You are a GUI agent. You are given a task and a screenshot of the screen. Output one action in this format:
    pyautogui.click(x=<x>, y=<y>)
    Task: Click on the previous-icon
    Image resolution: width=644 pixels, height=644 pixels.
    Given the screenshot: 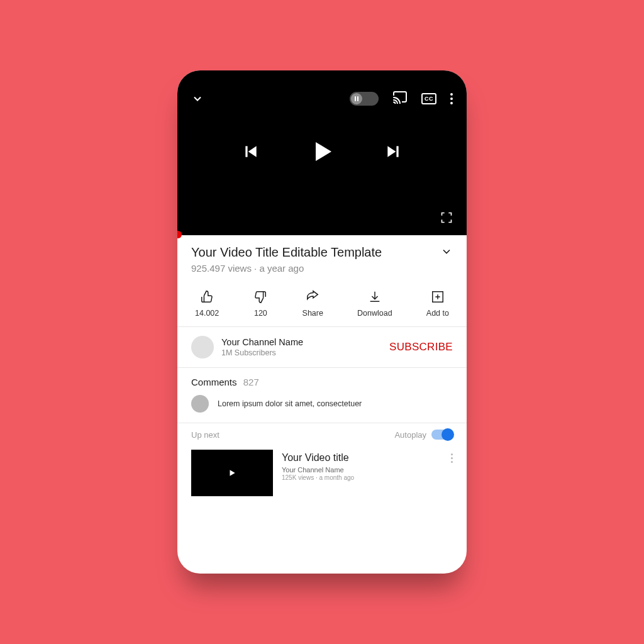 What is the action you would take?
    pyautogui.click(x=251, y=153)
    